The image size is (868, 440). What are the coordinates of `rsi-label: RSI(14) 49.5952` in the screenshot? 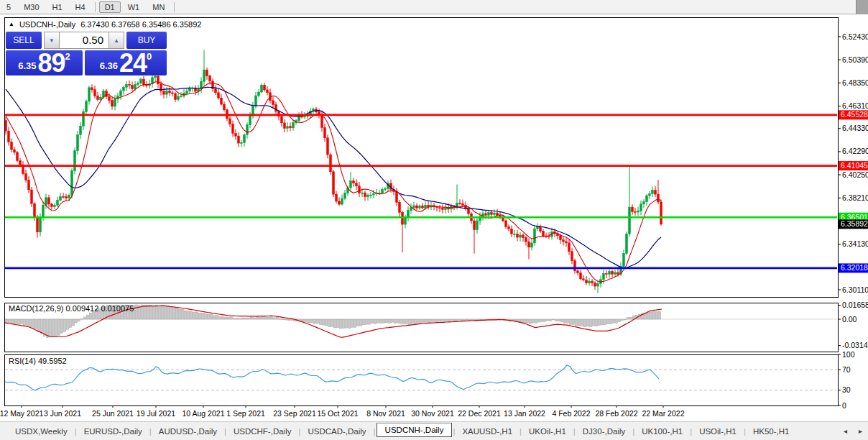 It's located at (37, 361).